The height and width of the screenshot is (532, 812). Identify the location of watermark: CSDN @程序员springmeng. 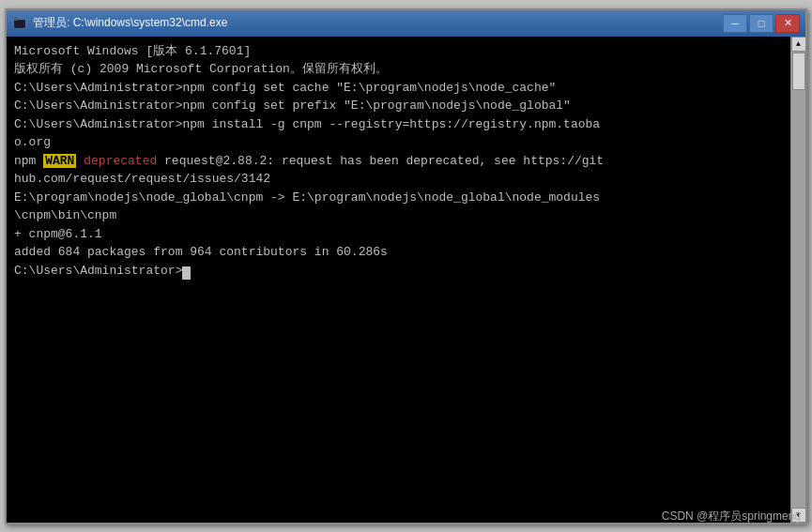
(731, 516).